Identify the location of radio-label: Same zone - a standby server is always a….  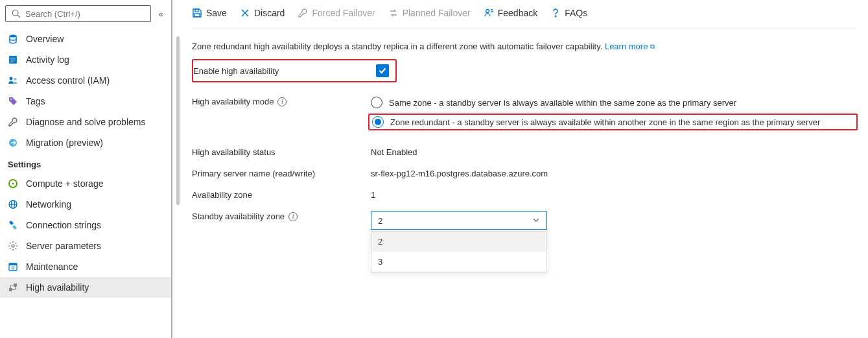
(563, 103).